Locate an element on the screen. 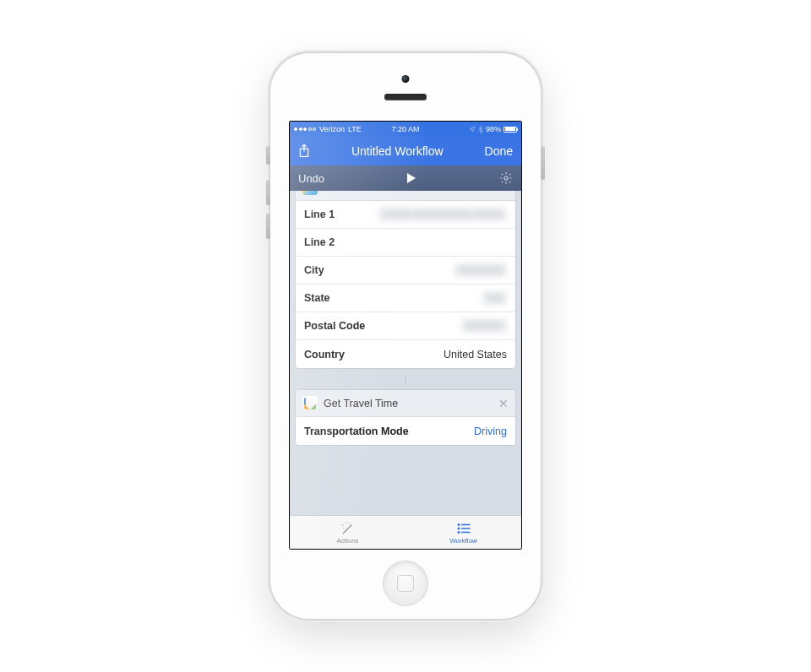 This screenshot has height=672, width=811. location-icon is located at coordinates (472, 129).